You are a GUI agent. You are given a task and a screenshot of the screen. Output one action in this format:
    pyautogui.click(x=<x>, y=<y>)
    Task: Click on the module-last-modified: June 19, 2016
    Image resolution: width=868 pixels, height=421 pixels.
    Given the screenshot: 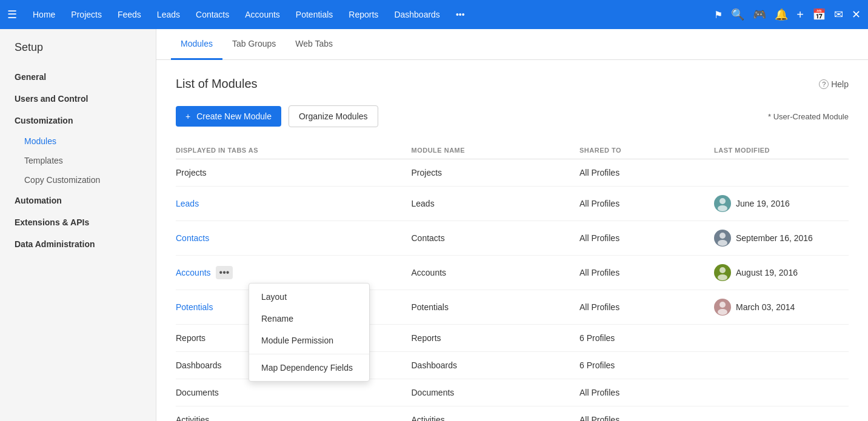 What is the action you would take?
    pyautogui.click(x=781, y=204)
    